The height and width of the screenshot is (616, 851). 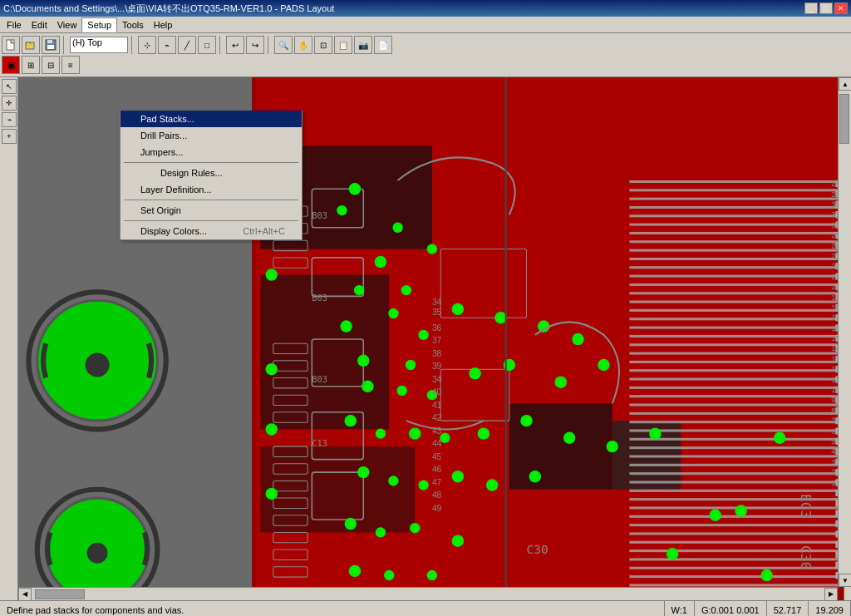 I want to click on svg-text: 3, so click(x=833, y=462).